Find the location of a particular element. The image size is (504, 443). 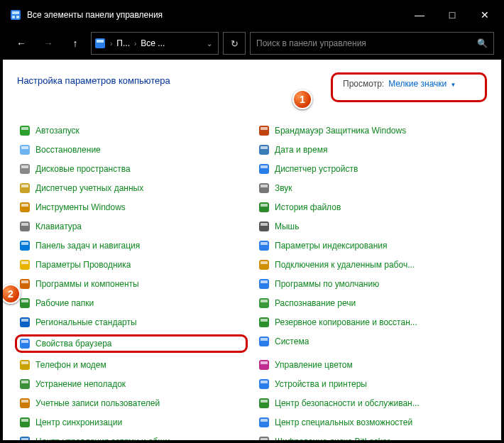

history-icon is located at coordinates (264, 207).